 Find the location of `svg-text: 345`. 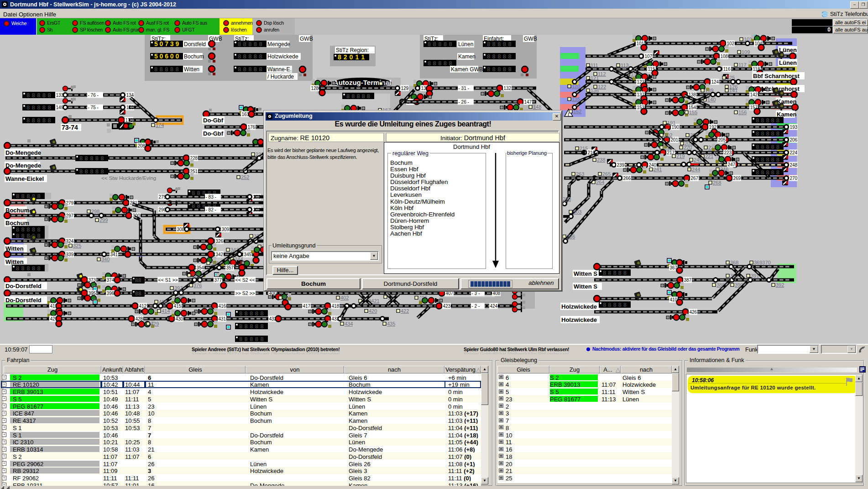

svg-text: 345 is located at coordinates (248, 255).